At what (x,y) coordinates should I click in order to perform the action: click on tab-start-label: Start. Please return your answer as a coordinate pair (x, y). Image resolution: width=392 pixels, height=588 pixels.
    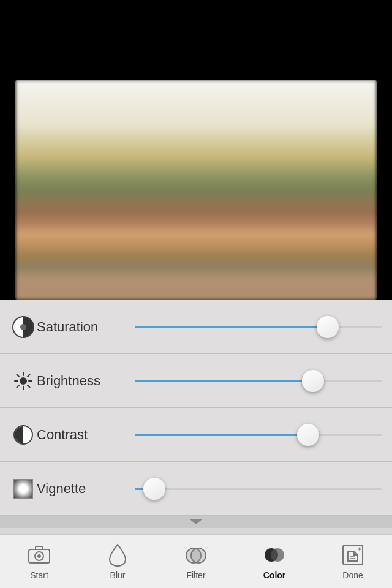
    Looking at the image, I should click on (39, 575).